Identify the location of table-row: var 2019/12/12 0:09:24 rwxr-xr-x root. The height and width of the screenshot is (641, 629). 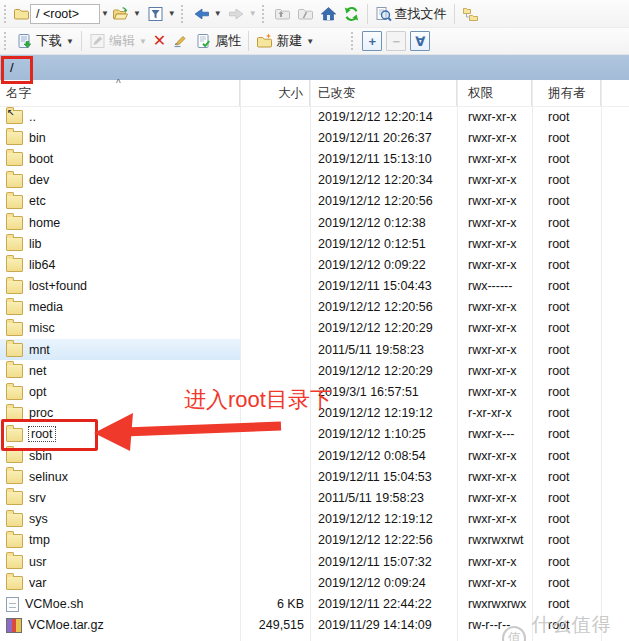
(314, 582).